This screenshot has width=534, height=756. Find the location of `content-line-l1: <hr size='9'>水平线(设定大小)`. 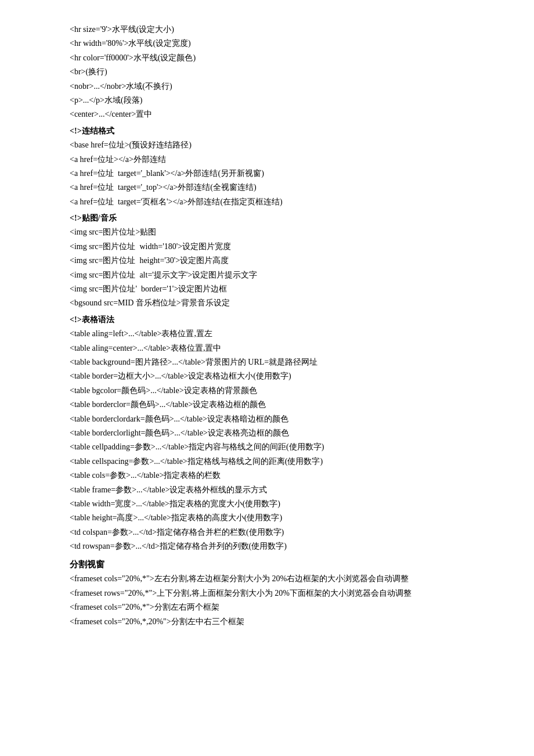

content-line-l1: <hr size='9'>水平线(设定大小) is located at coordinates (284, 30).